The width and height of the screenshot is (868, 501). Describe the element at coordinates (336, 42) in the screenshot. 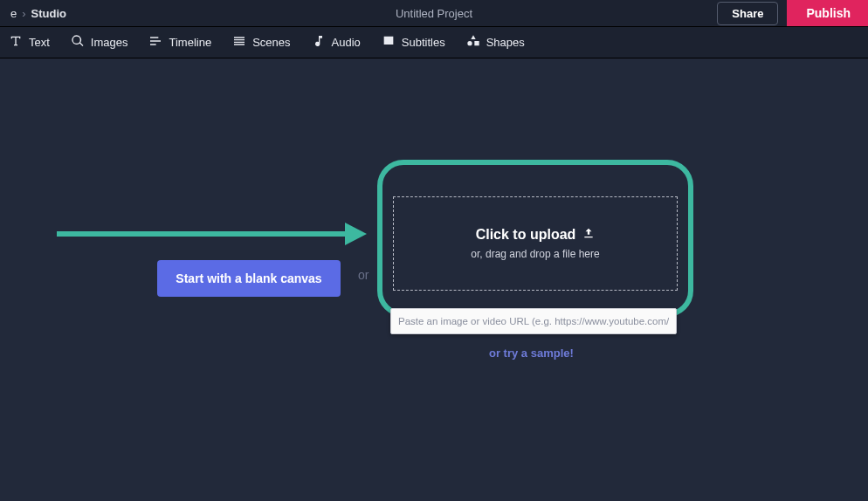

I see `tool-audio: Audio` at that location.